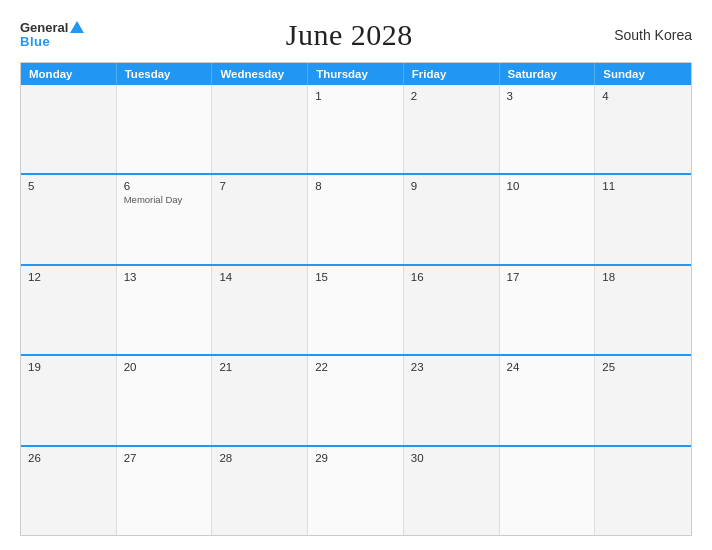 The height and width of the screenshot is (550, 712). What do you see at coordinates (260, 310) in the screenshot?
I see `cal-cell: 14` at bounding box center [260, 310].